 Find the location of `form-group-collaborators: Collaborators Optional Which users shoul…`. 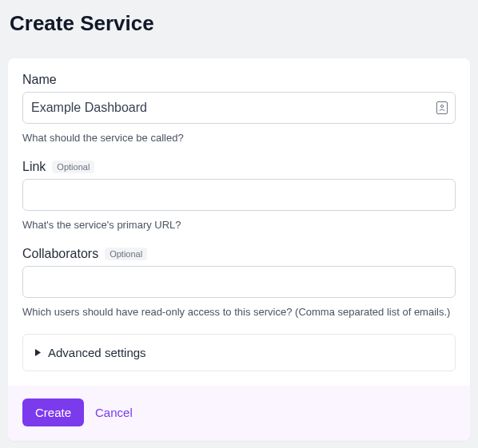

form-group-collaborators: Collaborators Optional Which users shoul… is located at coordinates (239, 283).